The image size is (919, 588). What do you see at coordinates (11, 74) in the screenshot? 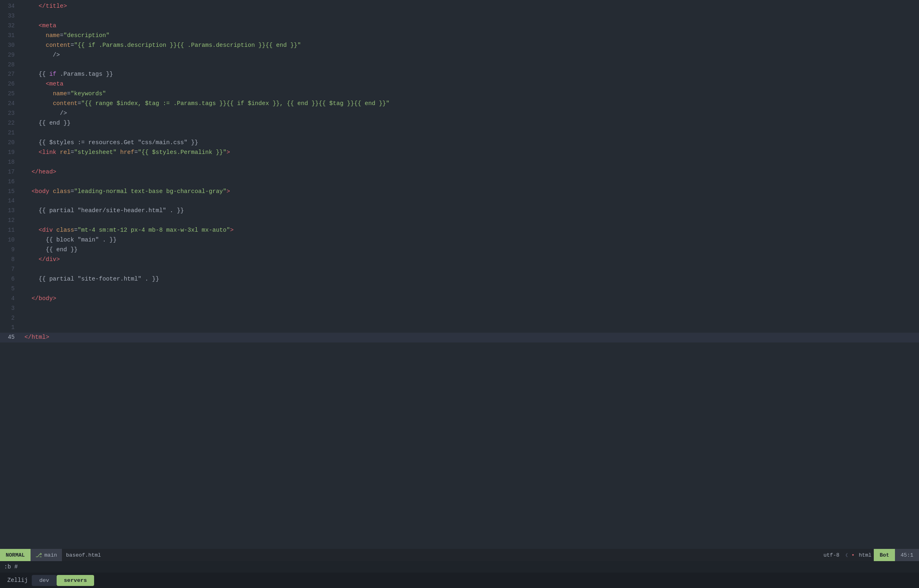
I see `line-number: 27` at bounding box center [11, 74].